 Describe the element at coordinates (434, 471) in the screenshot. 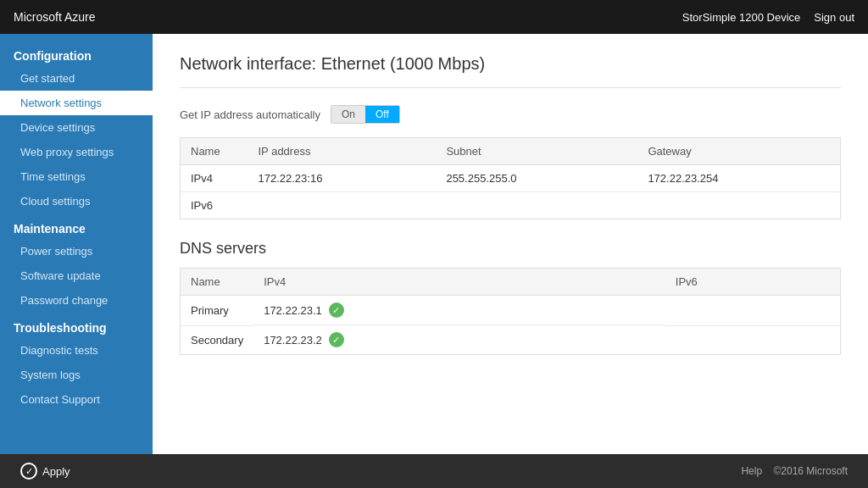

I see `bottombar: ✓ Apply Help ©2016 Microsoft` at that location.